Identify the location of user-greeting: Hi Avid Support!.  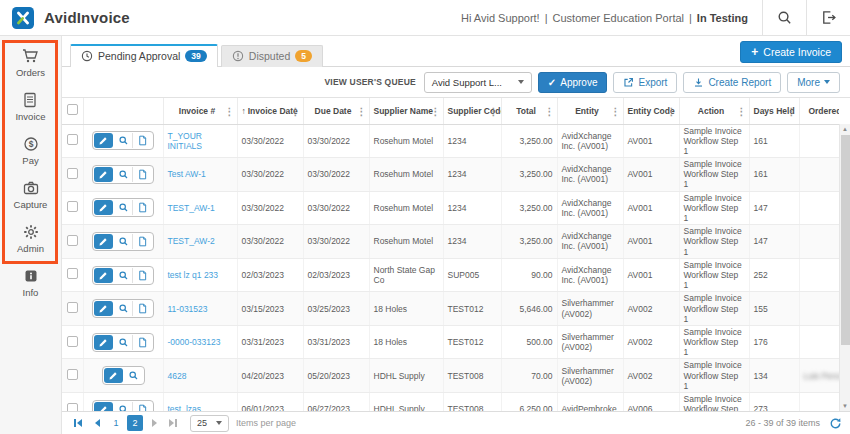
(500, 18).